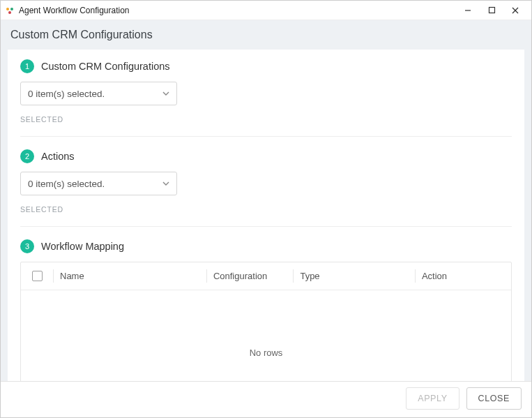 This screenshot has height=418, width=532. Describe the element at coordinates (354, 276) in the screenshot. I see `table-header-type: Type` at that location.